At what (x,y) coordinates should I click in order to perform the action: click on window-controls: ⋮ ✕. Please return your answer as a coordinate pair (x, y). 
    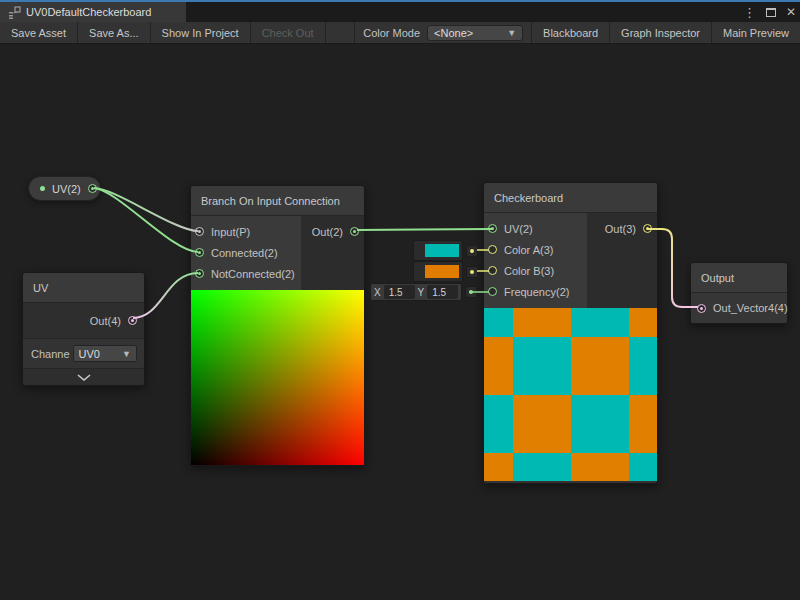
    Looking at the image, I should click on (770, 12).